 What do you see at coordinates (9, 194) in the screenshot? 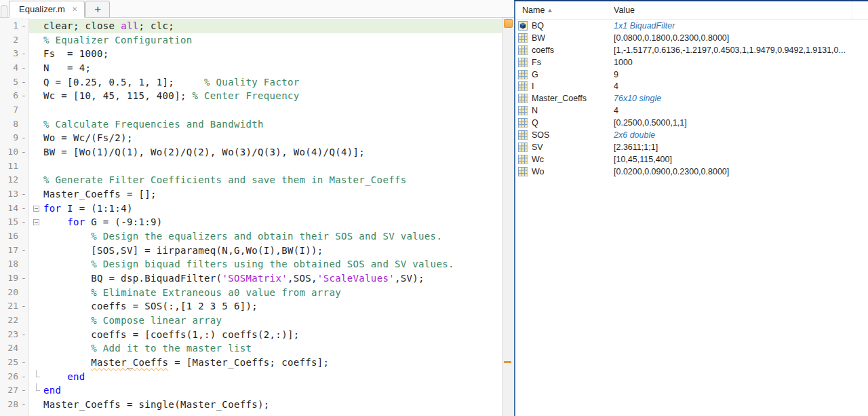
I see `line-number: 13` at bounding box center [9, 194].